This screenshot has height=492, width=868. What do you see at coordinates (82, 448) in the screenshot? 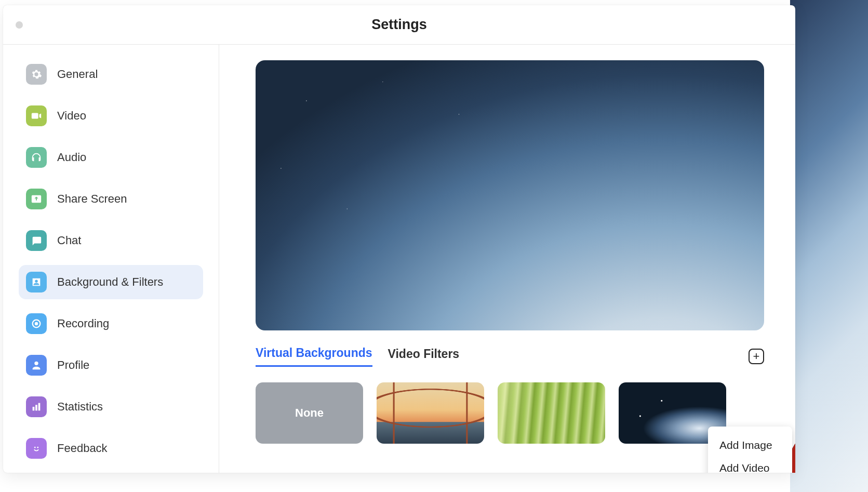
I see `sidebar-item-label: Feedback` at bounding box center [82, 448].